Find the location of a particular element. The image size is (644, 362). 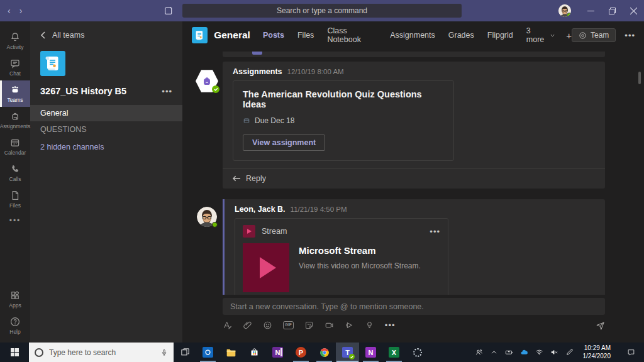

scrollbar is located at coordinates (640, 78).